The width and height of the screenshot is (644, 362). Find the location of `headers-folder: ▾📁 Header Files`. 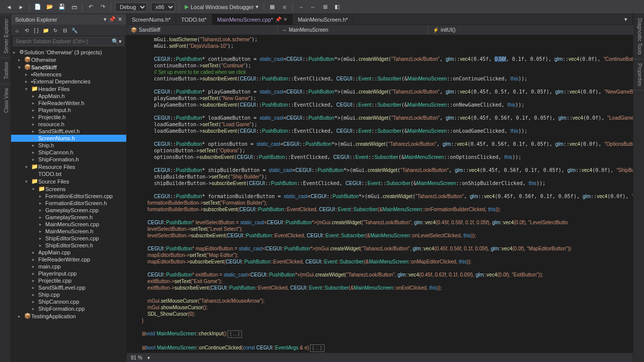

headers-folder: ▾📁 Header Files is located at coordinates (68, 88).